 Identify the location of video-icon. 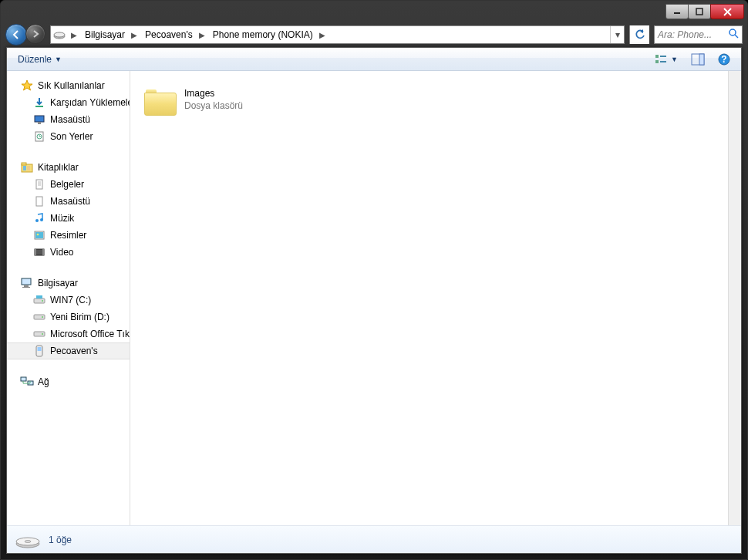
(39, 252).